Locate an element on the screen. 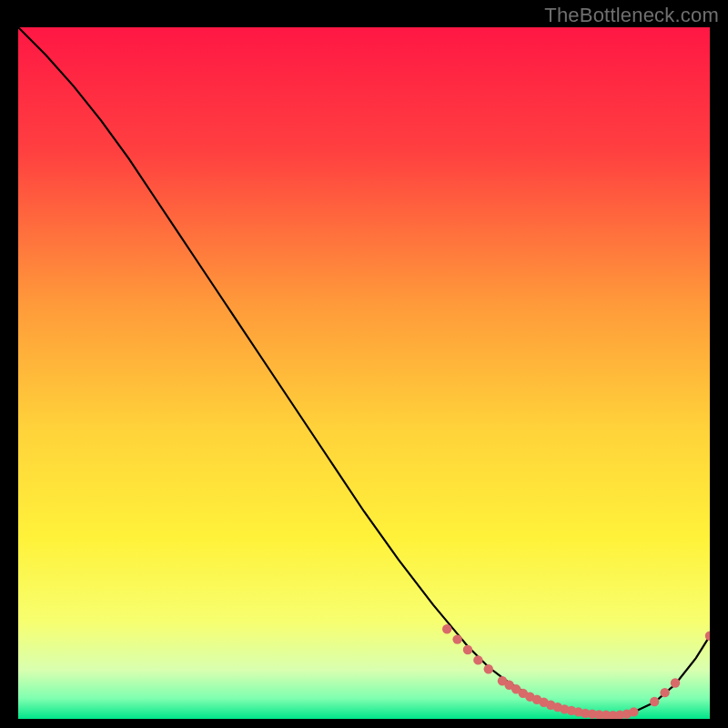 The height and width of the screenshot is (728, 728). data-points-group is located at coordinates (576, 672).